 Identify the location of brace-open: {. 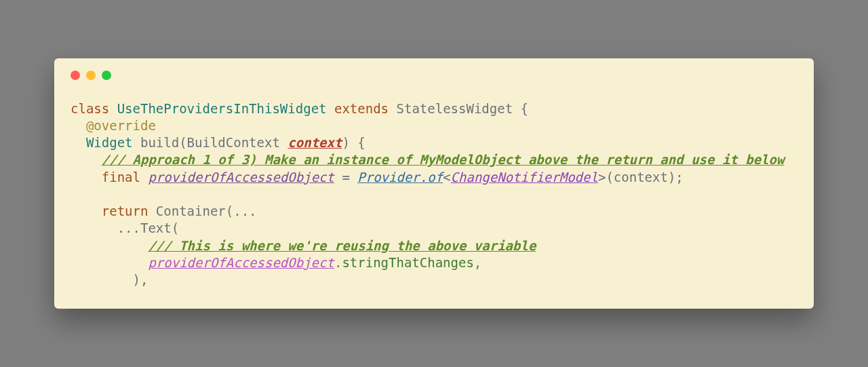
(521, 109).